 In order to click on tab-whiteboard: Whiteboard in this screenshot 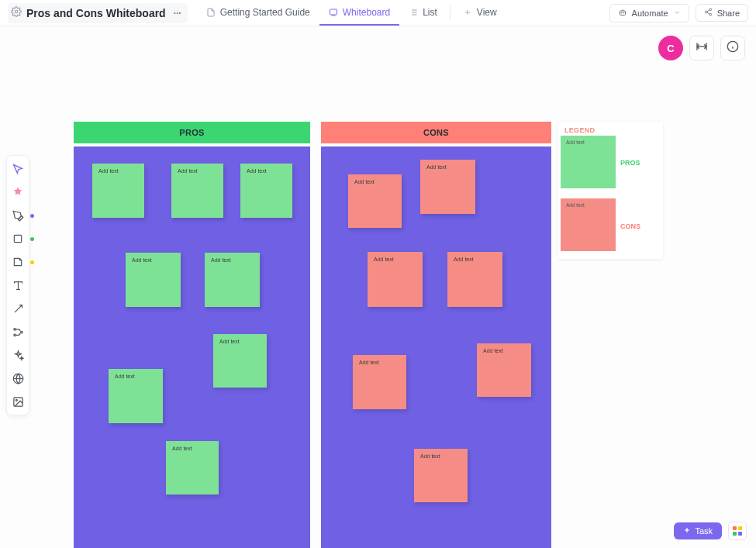, I will do `click(360, 12)`.